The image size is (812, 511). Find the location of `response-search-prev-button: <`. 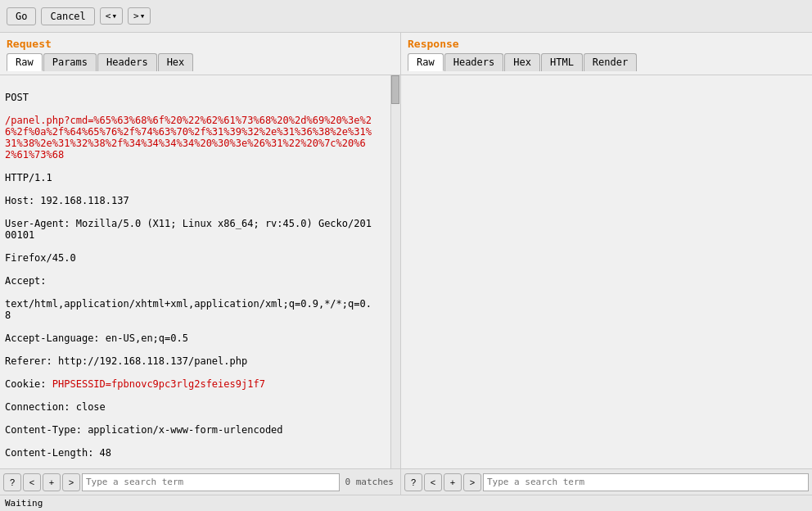

response-search-prev-button: < is located at coordinates (433, 482).